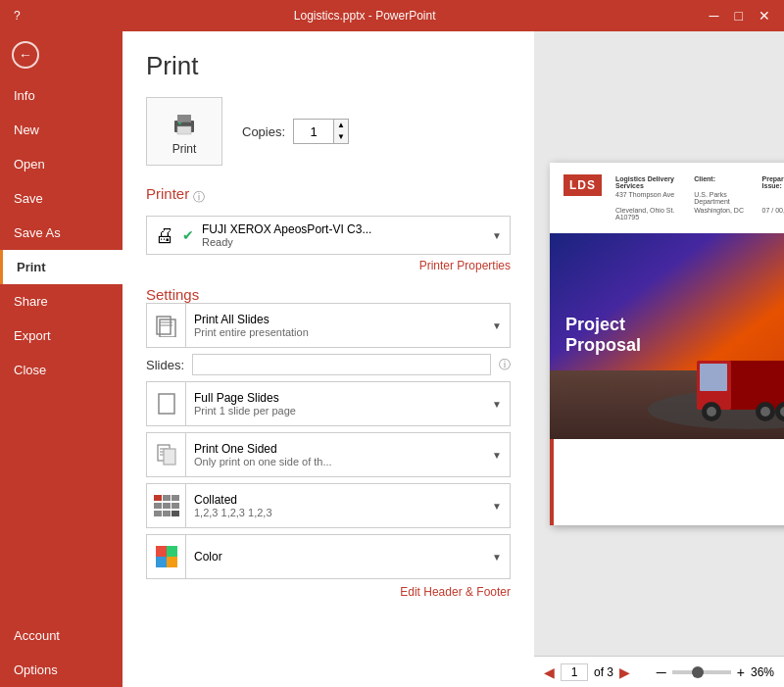  I want to click on setting4-arrow: ▼, so click(497, 506).